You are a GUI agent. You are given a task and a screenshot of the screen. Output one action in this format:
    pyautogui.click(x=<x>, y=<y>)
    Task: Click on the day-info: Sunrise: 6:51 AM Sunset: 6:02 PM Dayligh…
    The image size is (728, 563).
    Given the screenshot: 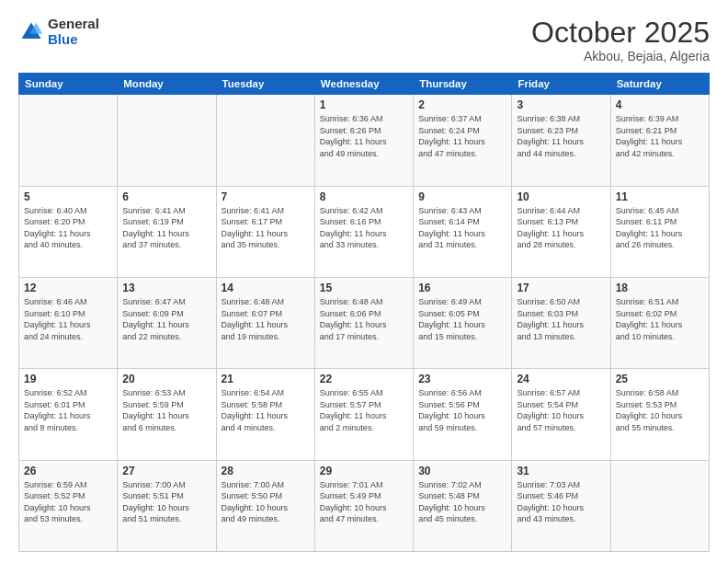 What is the action you would take?
    pyautogui.click(x=660, y=319)
    